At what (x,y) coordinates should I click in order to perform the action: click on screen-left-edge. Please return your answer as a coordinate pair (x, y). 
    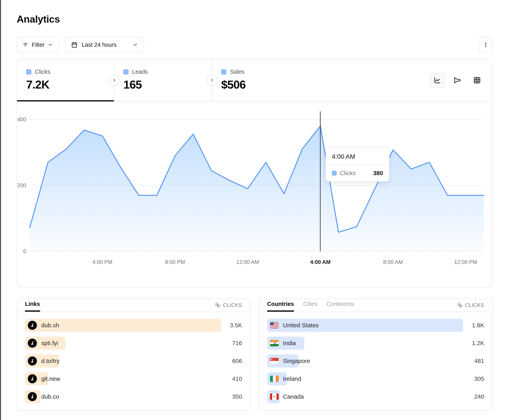
    Looking at the image, I should click on (0, 210).